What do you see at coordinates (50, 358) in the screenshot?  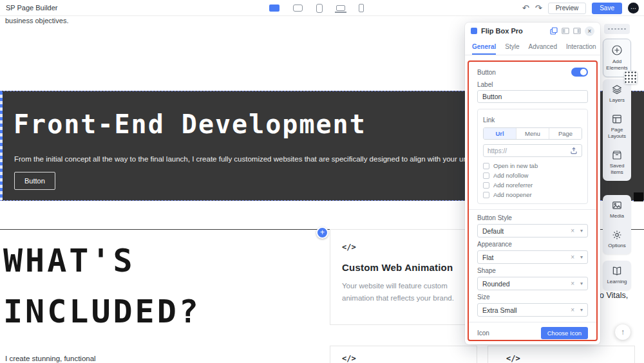 I see `canvas-text-fragment-bottom: I create stunning, functional` at bounding box center [50, 358].